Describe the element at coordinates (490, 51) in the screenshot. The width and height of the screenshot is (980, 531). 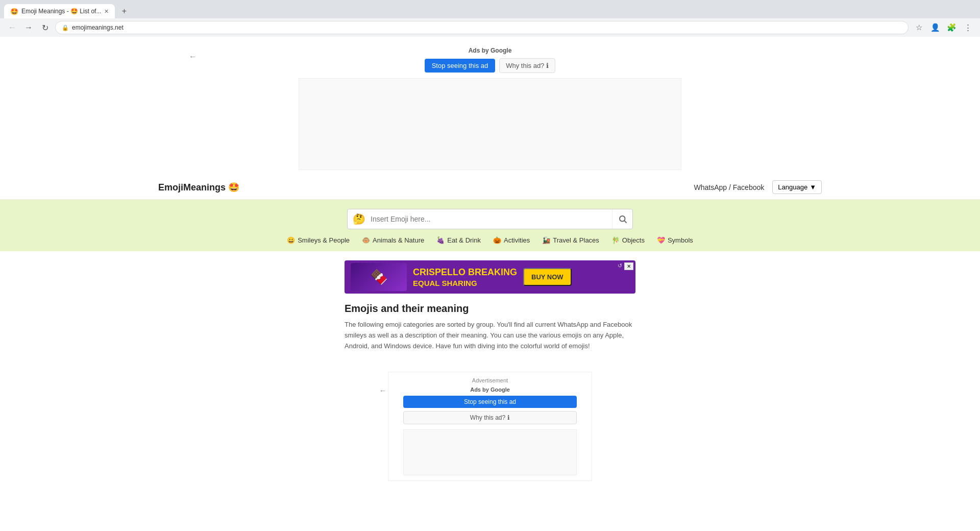
I see `top-ads-by-google: Ads by Google` at that location.